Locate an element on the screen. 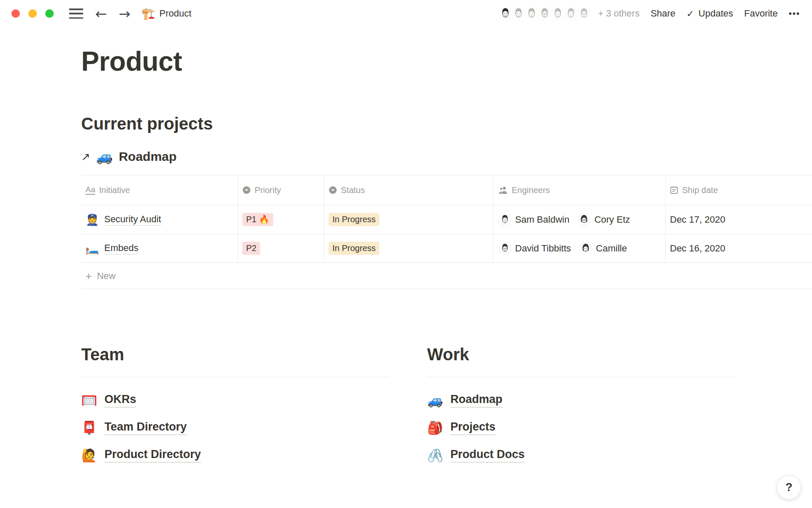  initiative-cell: 🛏️ Embeds is located at coordinates (160, 248).